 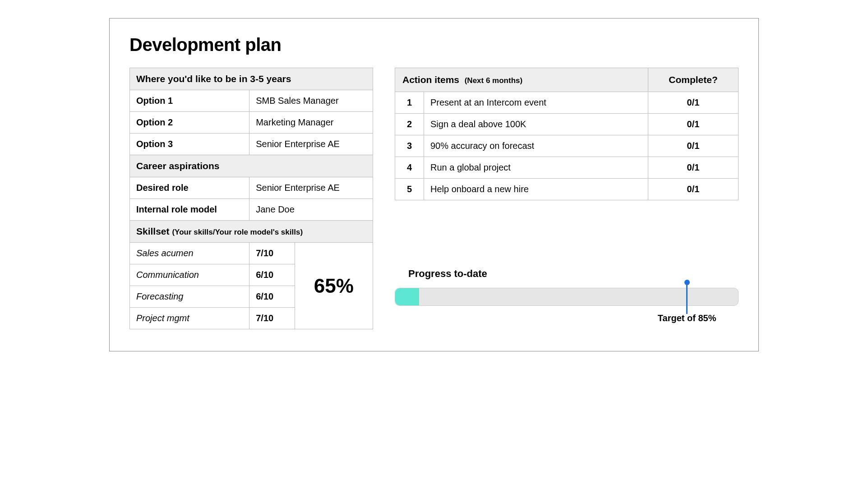 I want to click on aspiration-label: Desired role, so click(x=189, y=188).